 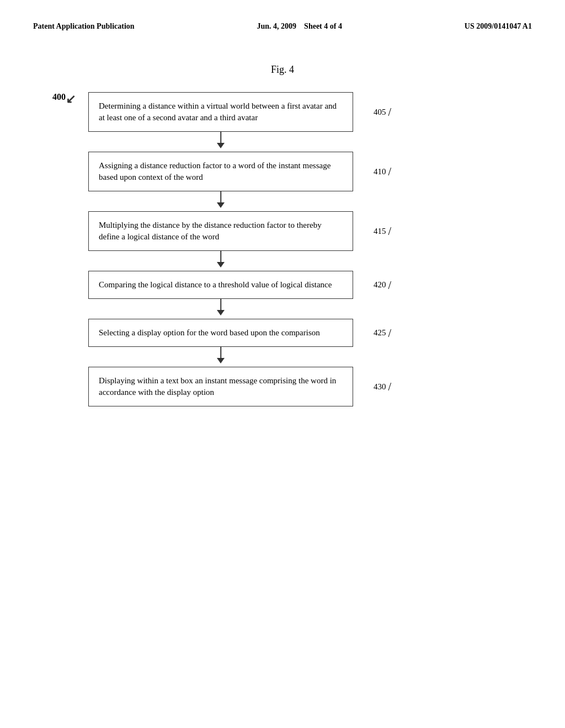 I want to click on header-date: Jun. 4, 2009, so click(x=277, y=26).